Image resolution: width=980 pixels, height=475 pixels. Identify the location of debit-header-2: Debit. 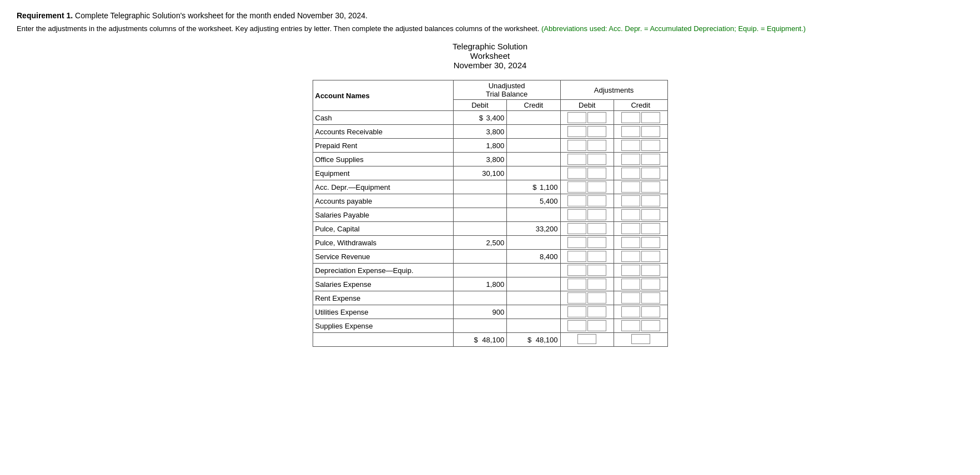
(587, 105).